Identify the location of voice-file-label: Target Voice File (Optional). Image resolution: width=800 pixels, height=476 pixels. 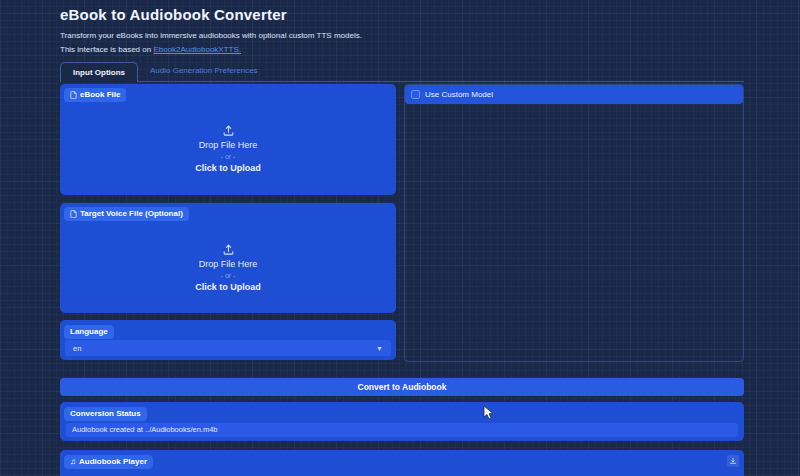
(126, 214).